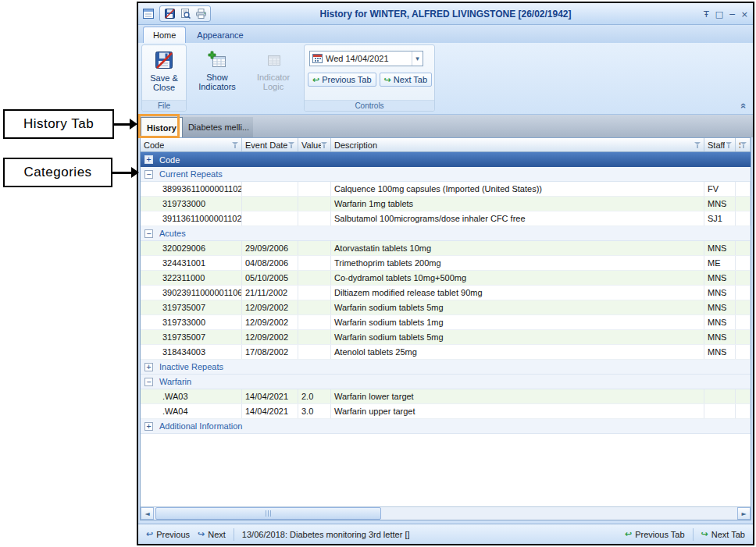  Describe the element at coordinates (518, 145) in the screenshot. I see `column-header-description: Description` at that location.